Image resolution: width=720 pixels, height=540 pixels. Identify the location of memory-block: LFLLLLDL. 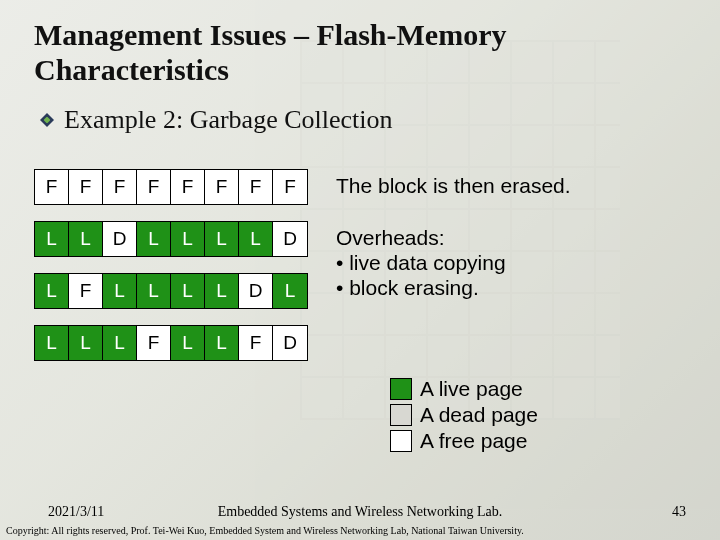
(171, 291).